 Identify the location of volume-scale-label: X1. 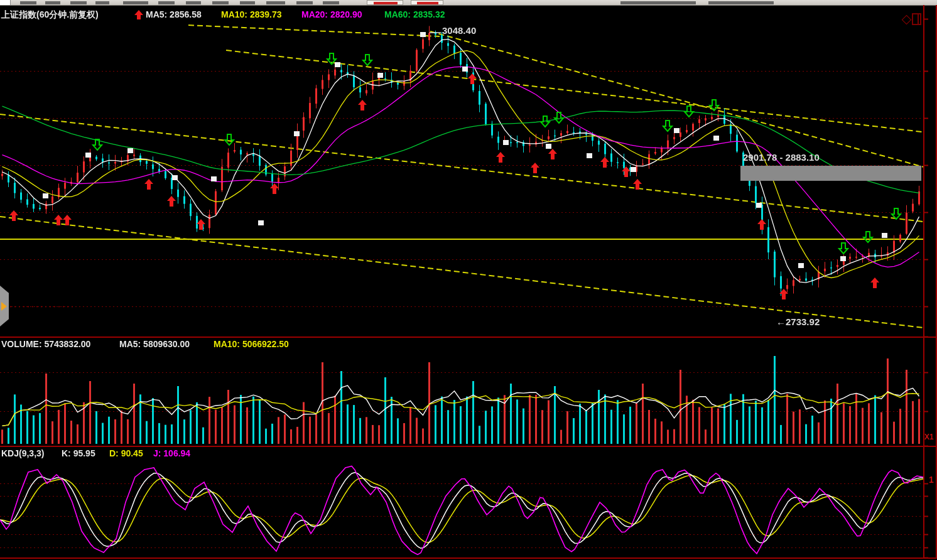
(929, 437).